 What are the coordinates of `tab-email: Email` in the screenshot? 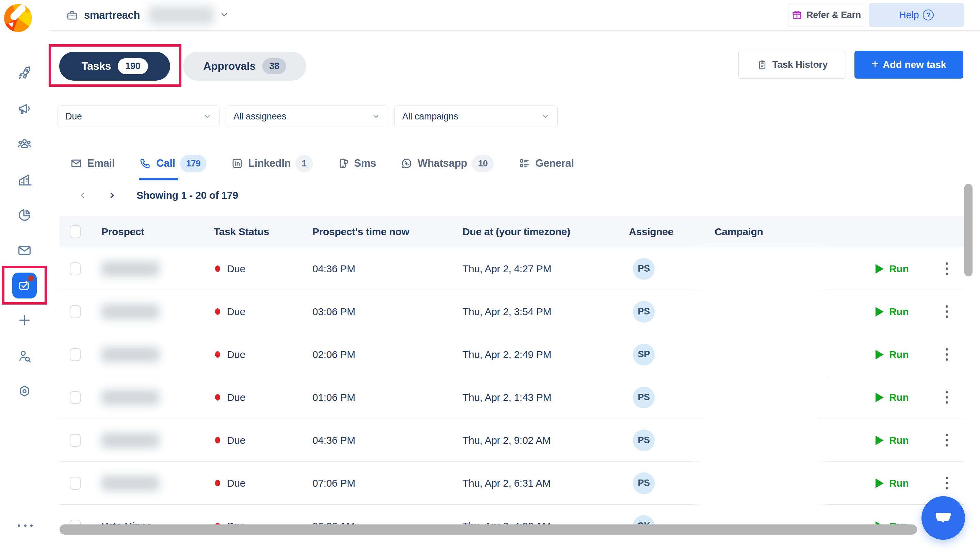 It's located at (92, 164).